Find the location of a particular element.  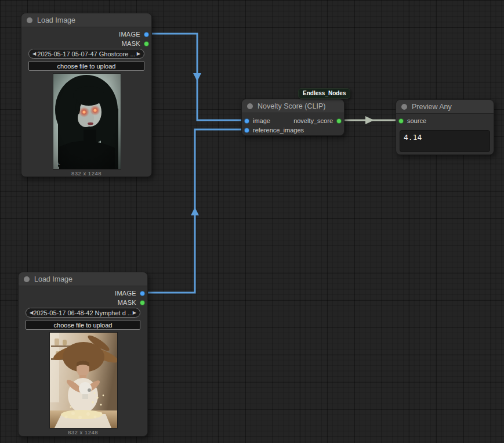

node-load-image-bottom: Load Image IMAGE MASK ◀ 2025-05-17 06-48… is located at coordinates (83, 354).